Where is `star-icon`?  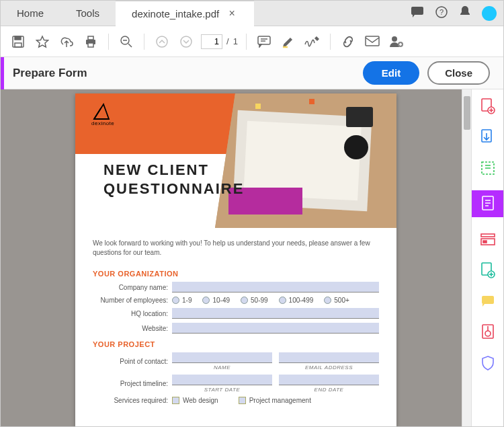
star-icon is located at coordinates (42, 42).